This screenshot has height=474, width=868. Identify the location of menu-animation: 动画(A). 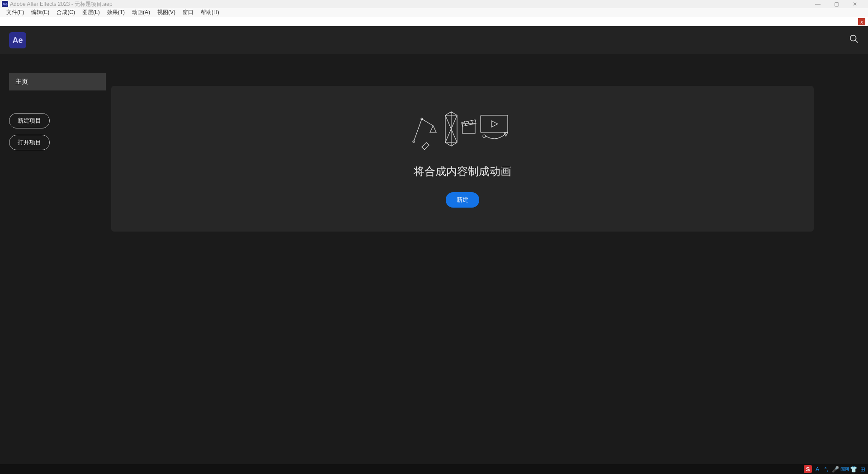
(141, 13).